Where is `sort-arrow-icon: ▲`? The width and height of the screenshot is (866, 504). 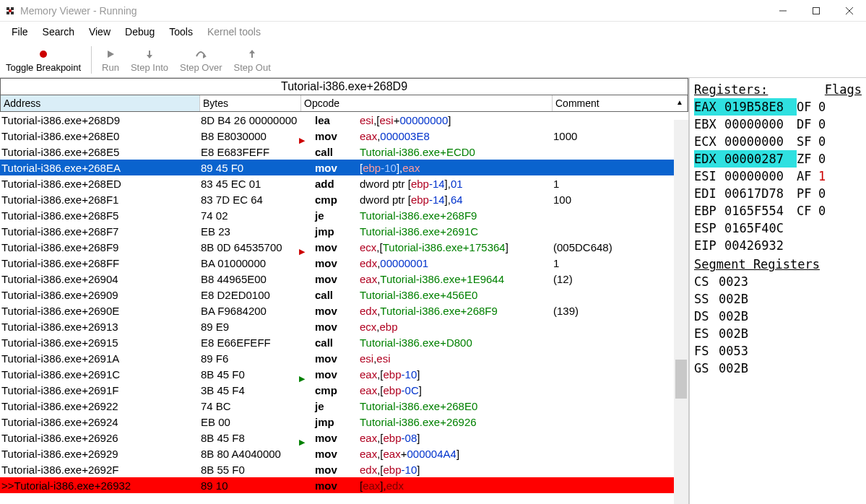 sort-arrow-icon: ▲ is located at coordinates (680, 103).